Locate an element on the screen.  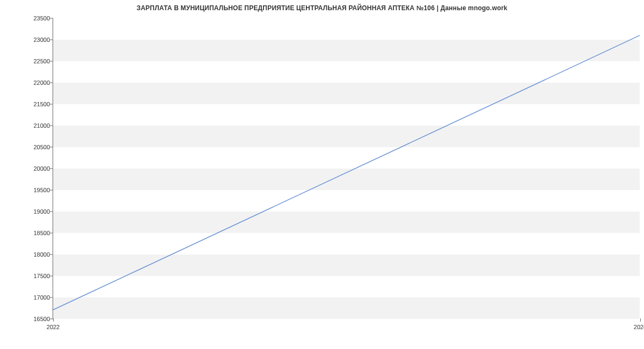
y-tick-label: 19500 is located at coordinates (39, 190).